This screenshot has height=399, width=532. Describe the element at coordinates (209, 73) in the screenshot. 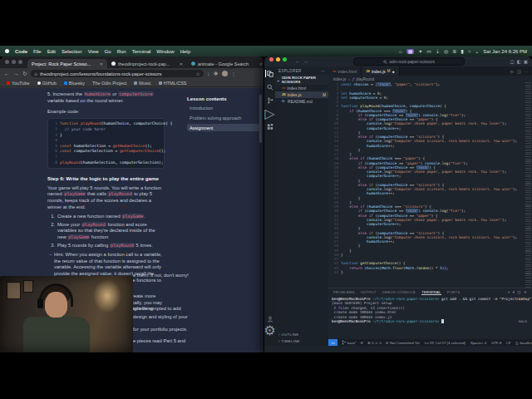

I see `downloads-icon: ↓` at that location.